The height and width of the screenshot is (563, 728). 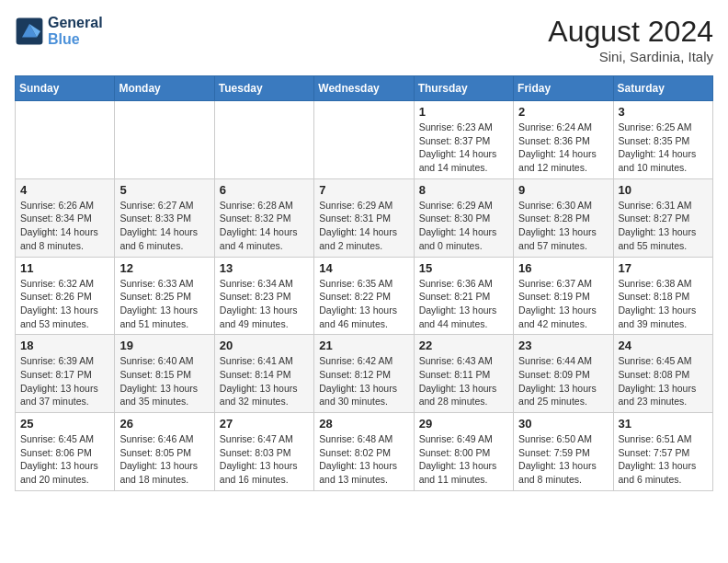 I want to click on day-info: Sunrise: 6:36 AMSunset: 8:21 PMDaylight:…, so click(x=463, y=304).